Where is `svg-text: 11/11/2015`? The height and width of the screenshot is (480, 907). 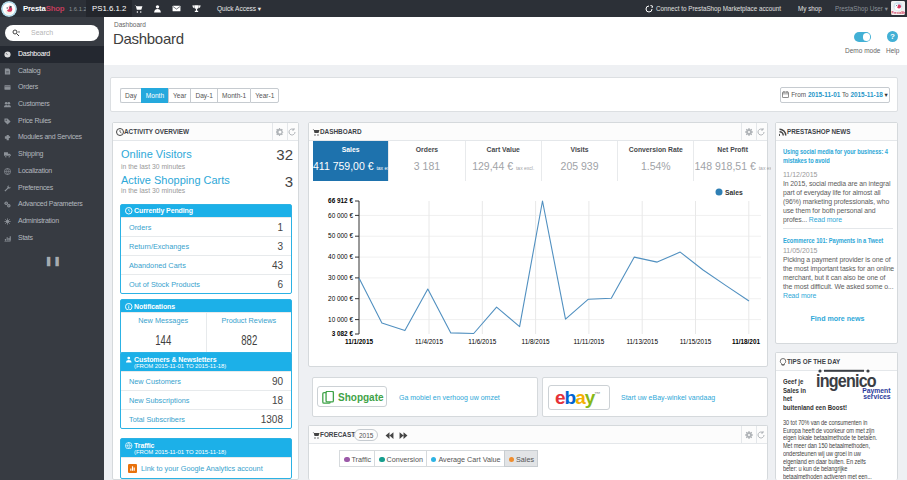 svg-text: 11/11/2015 is located at coordinates (588, 342).